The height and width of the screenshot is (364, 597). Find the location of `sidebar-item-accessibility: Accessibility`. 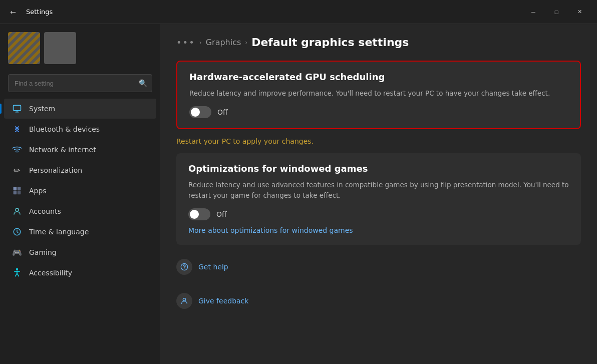

sidebar-item-accessibility: Accessibility is located at coordinates (80, 273).